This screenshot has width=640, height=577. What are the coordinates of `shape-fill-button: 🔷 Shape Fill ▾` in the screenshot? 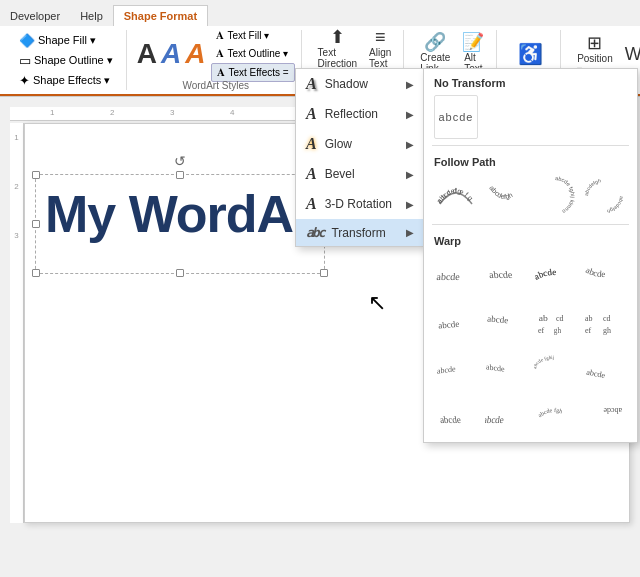 It's located at (66, 40).